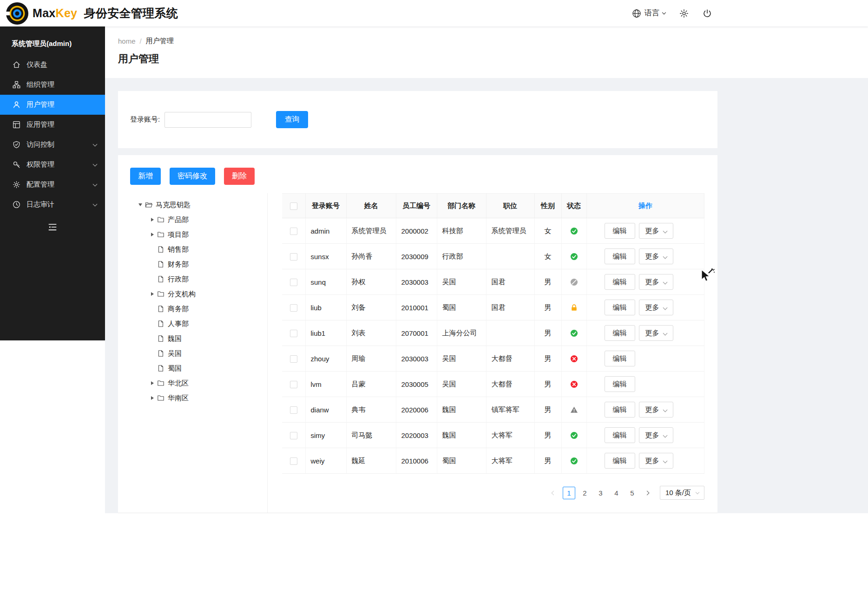 The image size is (868, 607). Describe the element at coordinates (493, 493) in the screenshot. I see `pagination: 12345 10 条/页` at that location.